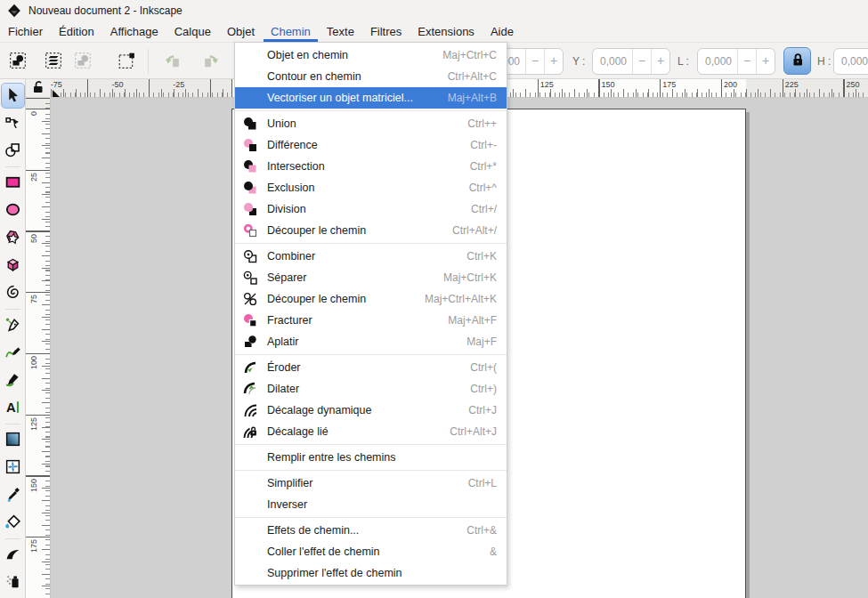 Image resolution: width=868 pixels, height=598 pixels. What do you see at coordinates (12, 238) in the screenshot?
I see `star-tool` at bounding box center [12, 238].